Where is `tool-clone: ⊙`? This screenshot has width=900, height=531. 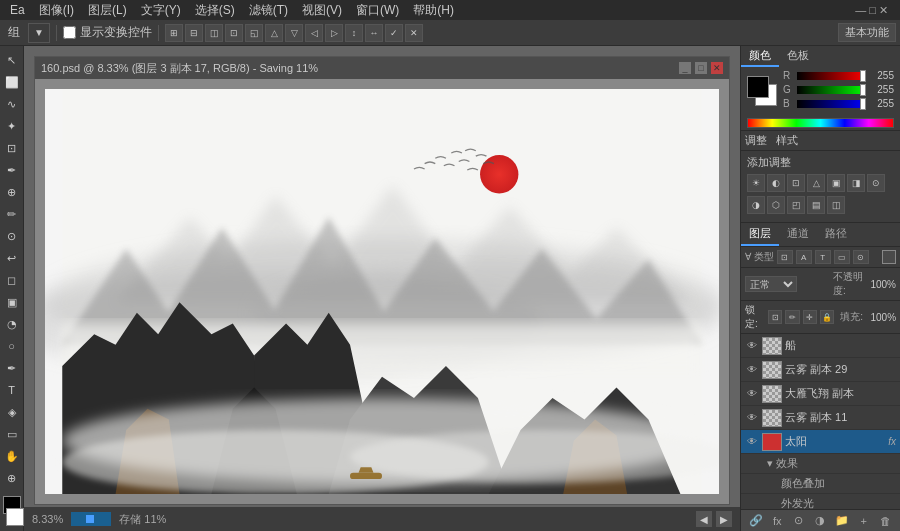
tool-clone: ⊙ is located at coordinates (12, 236).